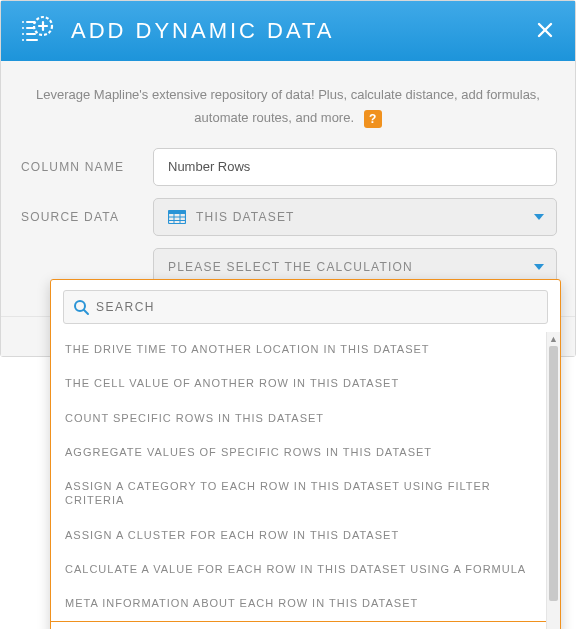 The width and height of the screenshot is (576, 629). What do you see at coordinates (554, 488) in the screenshot?
I see `scroll-track` at bounding box center [554, 488].